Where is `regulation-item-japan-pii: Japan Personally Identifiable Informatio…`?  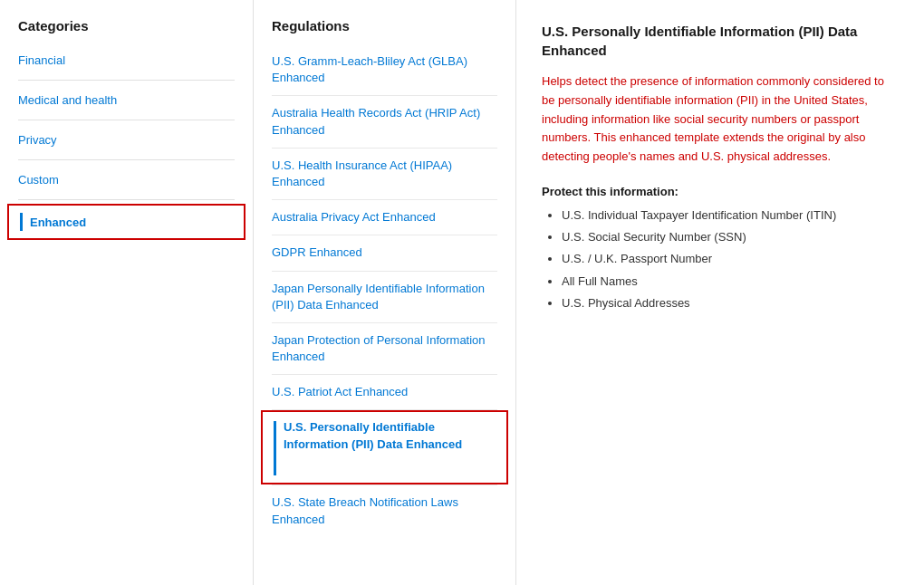 regulation-item-japan-pii: Japan Personally Identifiable Informatio… is located at coordinates (384, 297).